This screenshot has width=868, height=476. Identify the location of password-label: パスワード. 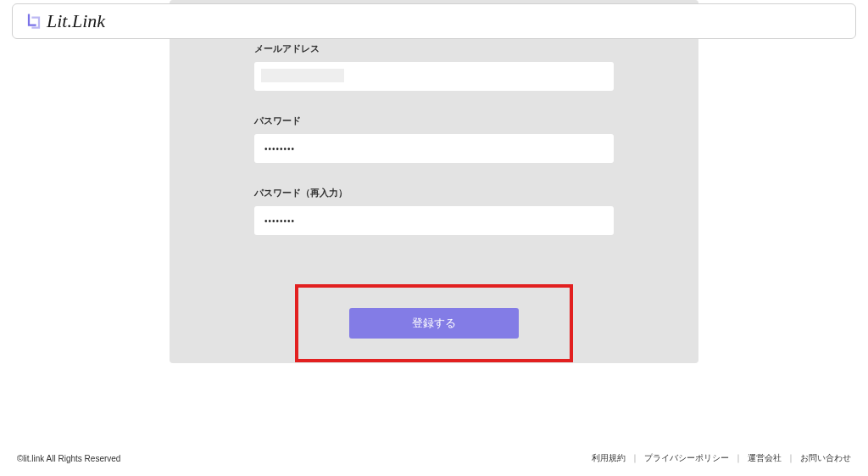
(434, 120).